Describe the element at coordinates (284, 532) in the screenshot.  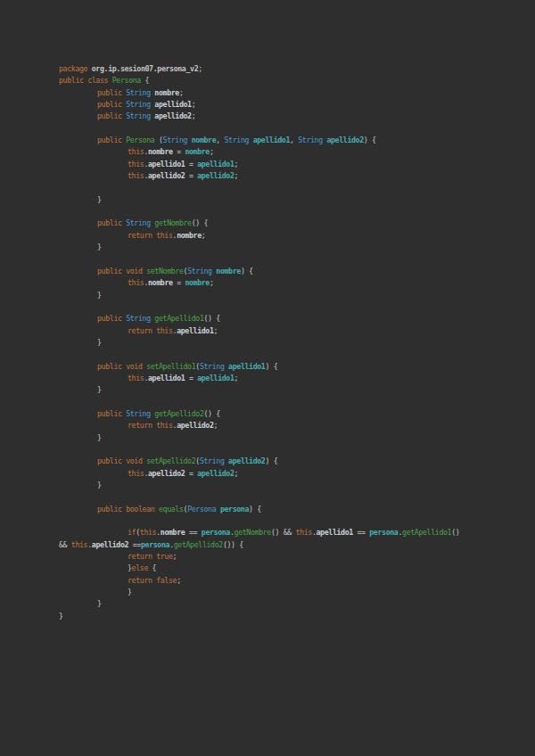
I see `code-token-punctuation-operator: () &&` at that location.